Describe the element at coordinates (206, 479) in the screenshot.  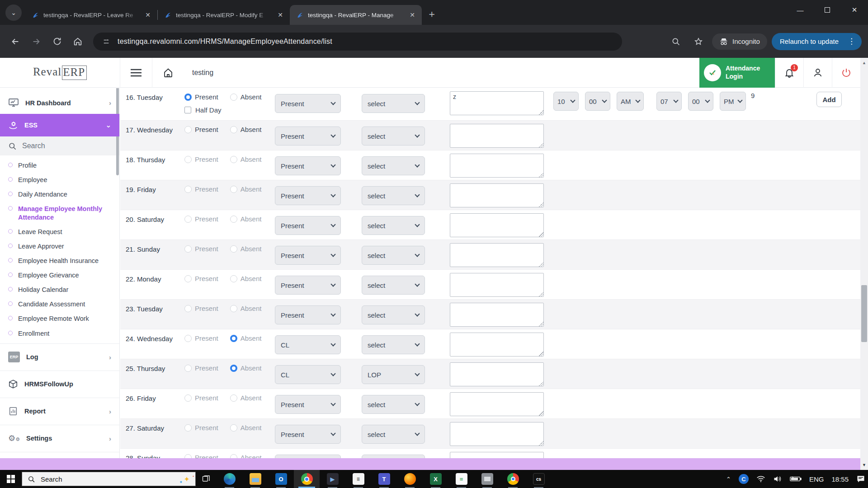
I see `task-view-icon` at that location.